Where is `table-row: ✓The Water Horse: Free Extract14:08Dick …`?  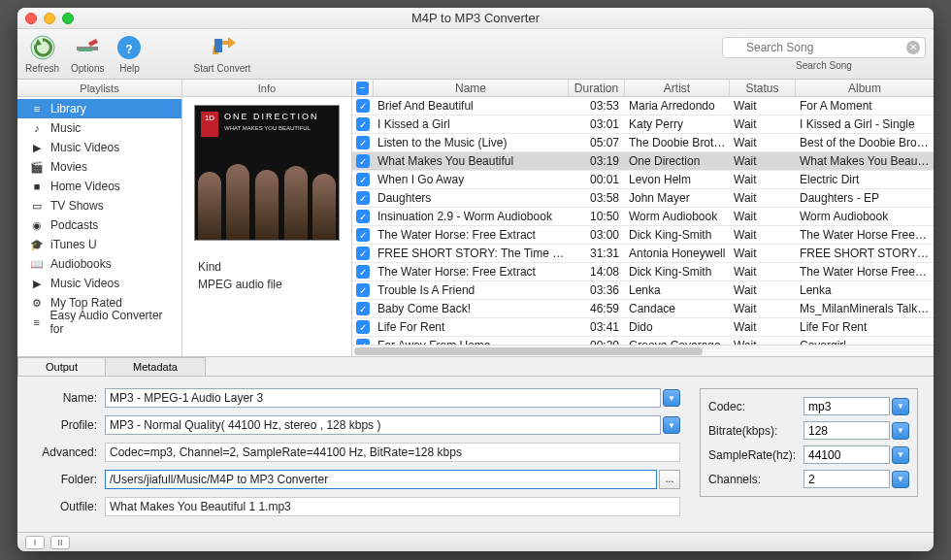 table-row: ✓The Water Horse: Free Extract14:08Dick … is located at coordinates (642, 272).